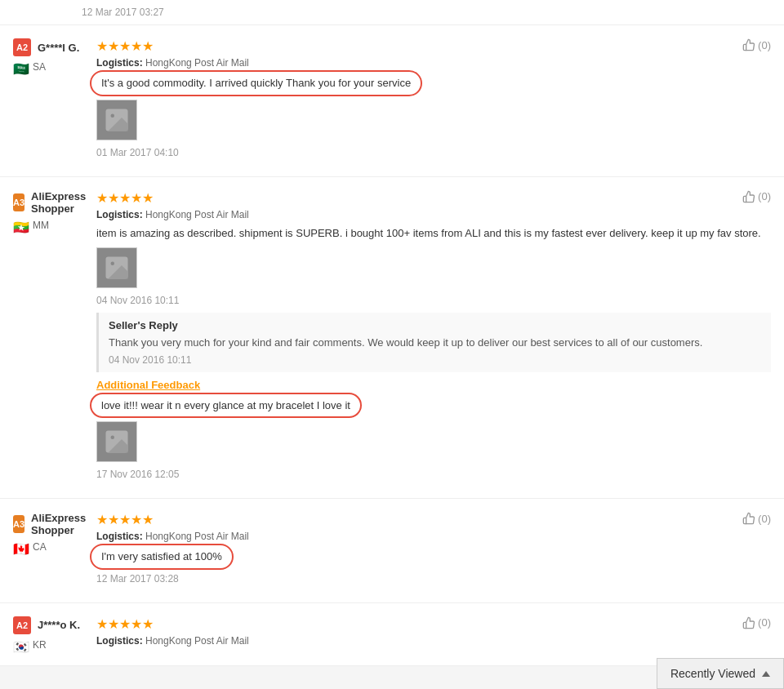 The height and width of the screenshot is (689, 784). I want to click on reviewer-name: G****l G., so click(59, 47).